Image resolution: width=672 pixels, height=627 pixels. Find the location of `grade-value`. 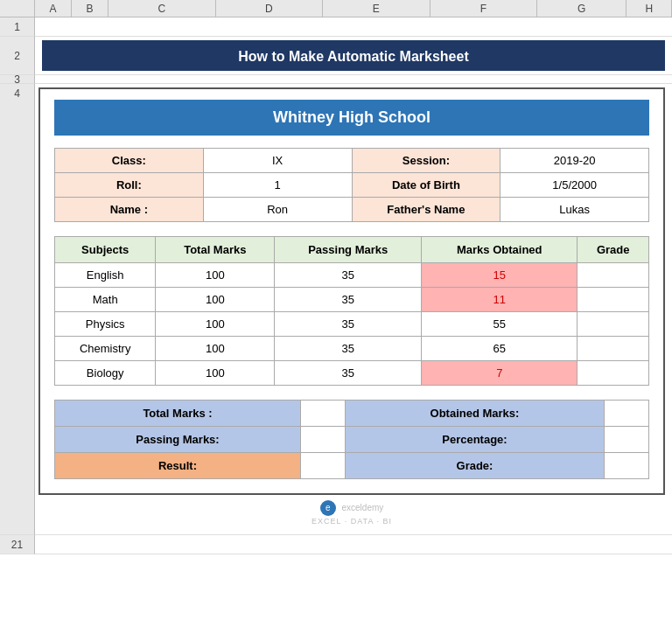

grade-value is located at coordinates (626, 466).